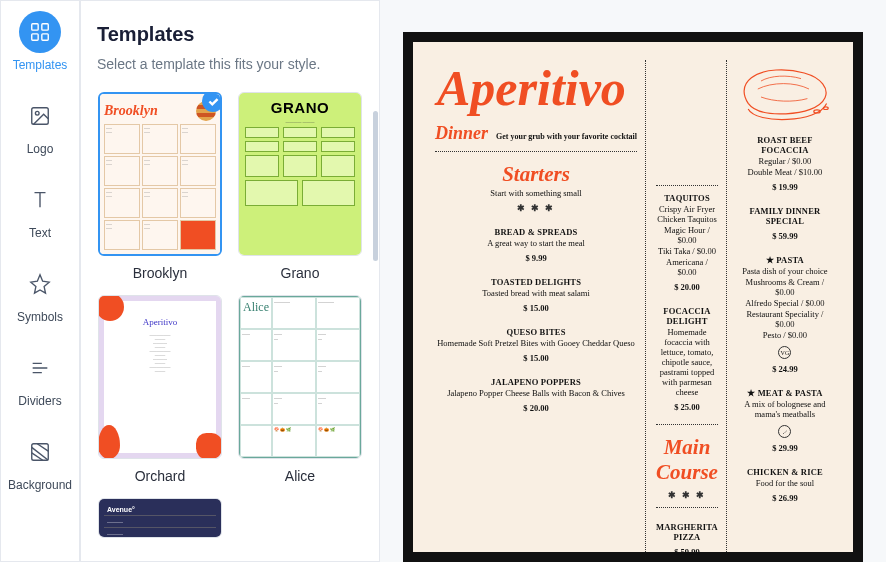 The image size is (886, 562). I want to click on nav-label: Text, so click(40, 233).